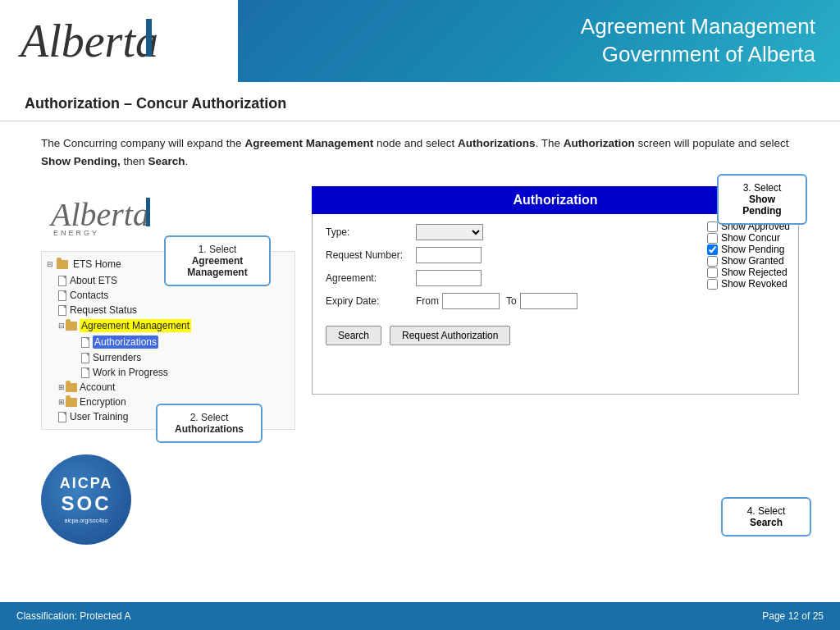  Describe the element at coordinates (698, 41) in the screenshot. I see `header-title: Agreement Management Government of Alber…` at that location.